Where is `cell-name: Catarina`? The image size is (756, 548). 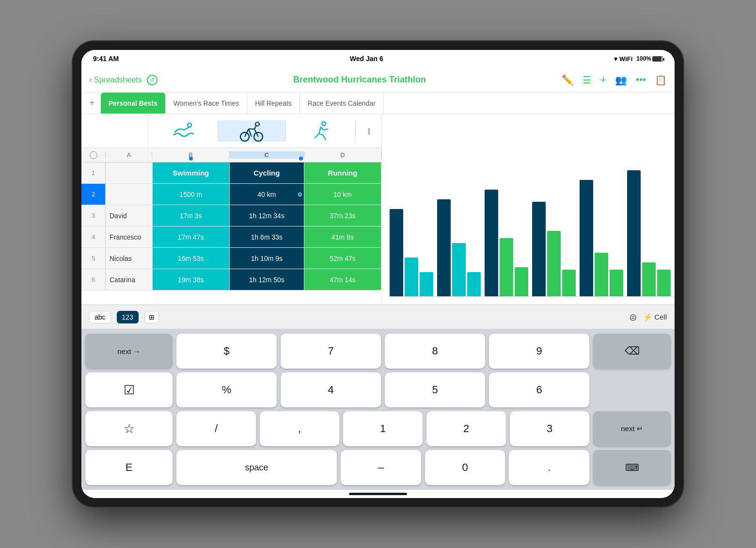
cell-name: Catarina is located at coordinates (129, 279).